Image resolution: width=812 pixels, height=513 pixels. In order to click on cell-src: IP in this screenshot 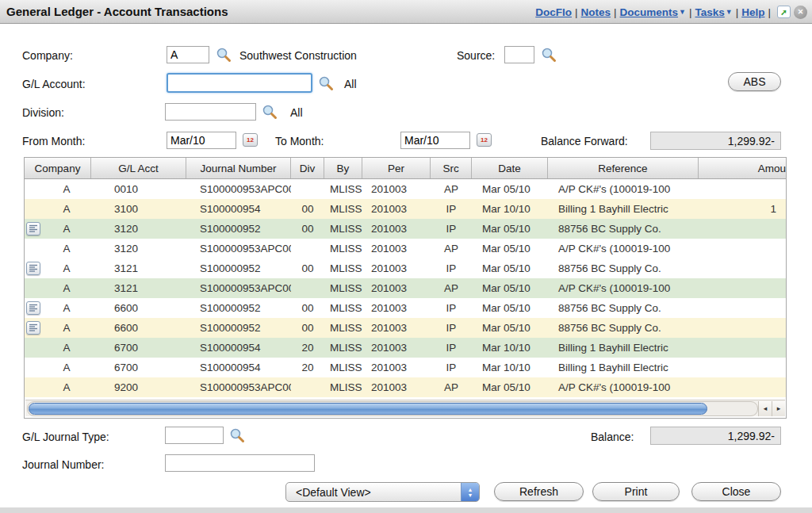, I will do `click(451, 328)`.